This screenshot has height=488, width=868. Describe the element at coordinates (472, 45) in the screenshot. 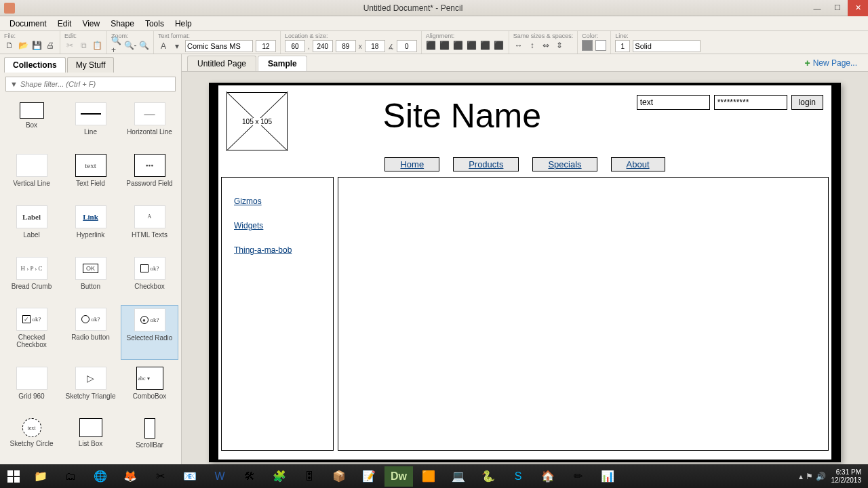

I see `align-top-icon: ⬛` at that location.